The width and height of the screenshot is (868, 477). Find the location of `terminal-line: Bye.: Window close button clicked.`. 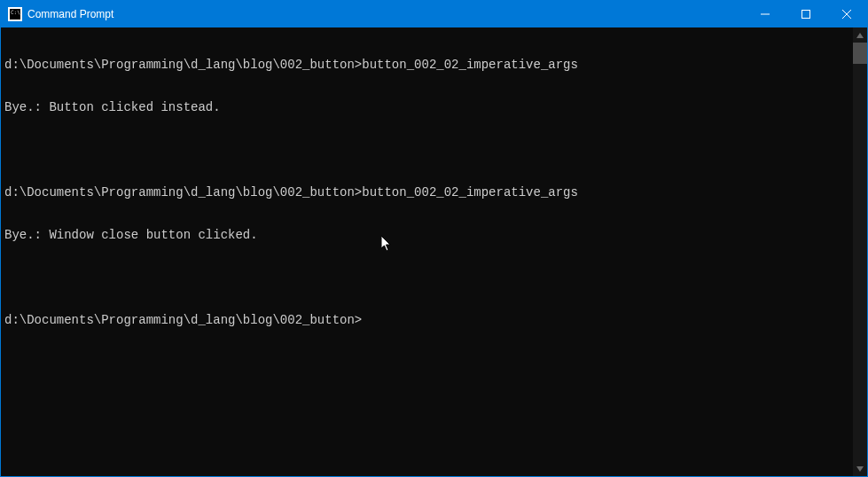

terminal-line: Bye.: Window close button clicked. is located at coordinates (429, 235).